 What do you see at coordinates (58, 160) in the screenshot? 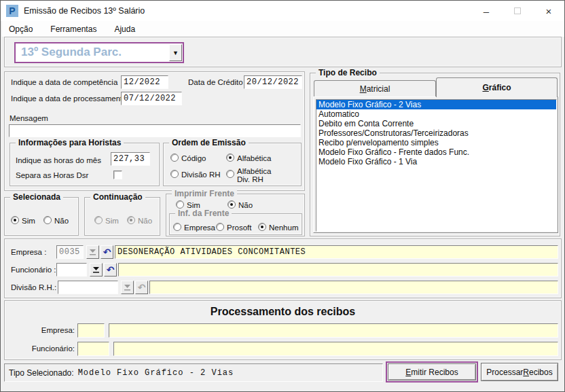
I see `horas-mes-label: Indique as horas do mês` at bounding box center [58, 160].